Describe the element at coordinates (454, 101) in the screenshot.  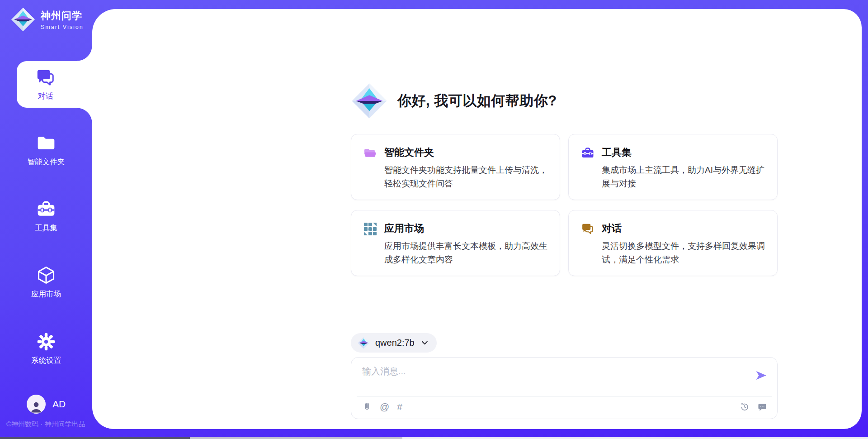
I see `greeting: 你好, 我可以如何帮助你?` at that location.